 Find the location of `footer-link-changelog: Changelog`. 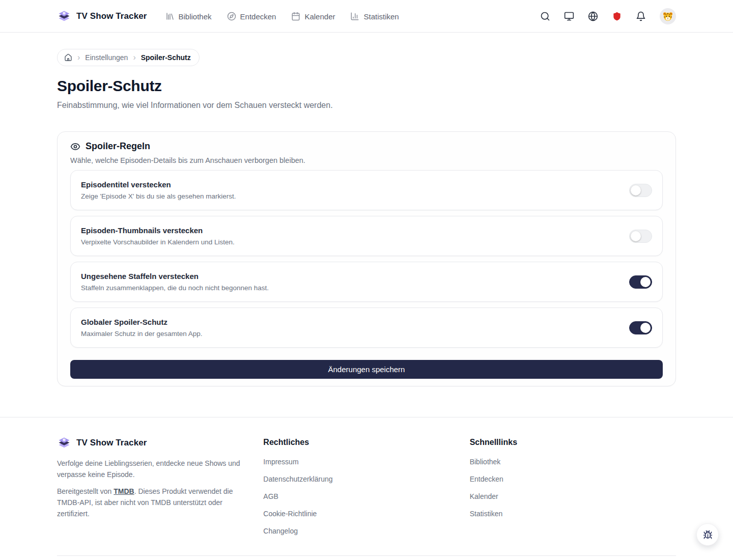

footer-link-changelog: Changelog is located at coordinates (280, 531).